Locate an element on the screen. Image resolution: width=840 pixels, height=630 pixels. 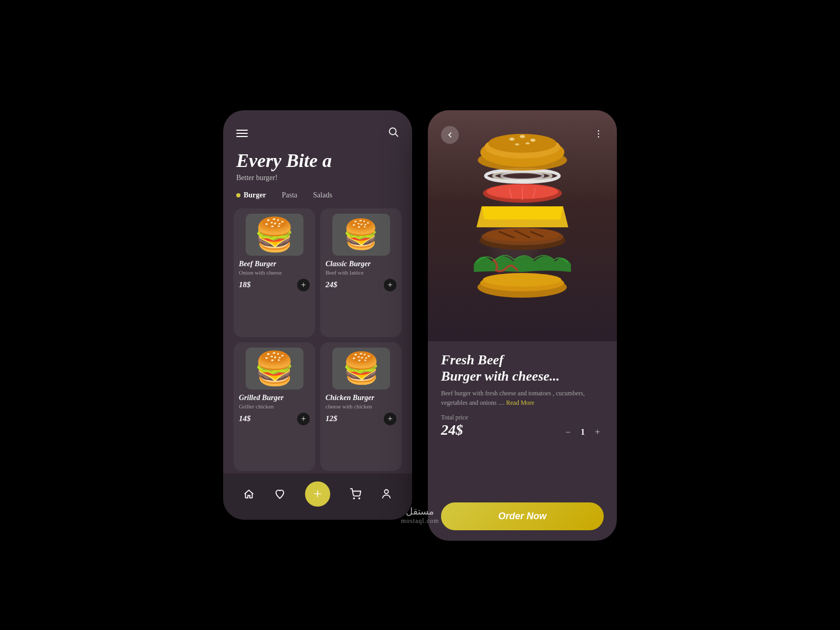
nav-cart is located at coordinates (355, 494).